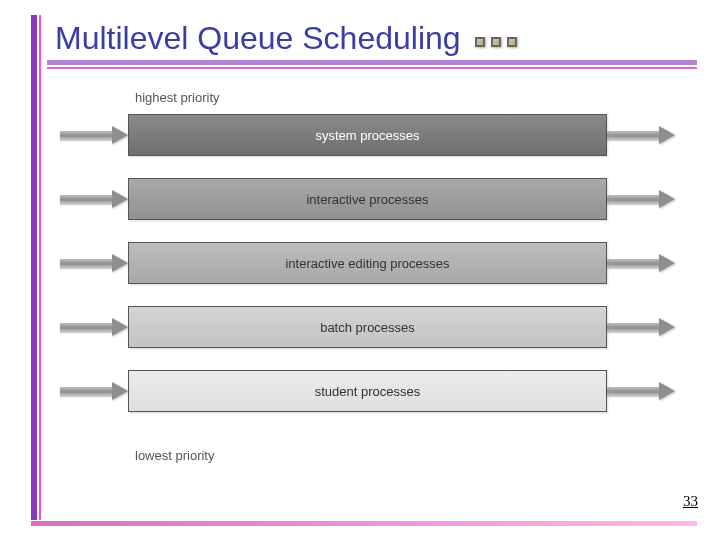 This screenshot has width=720, height=540. Describe the element at coordinates (368, 392) in the screenshot. I see `queue-label: student processes` at that location.